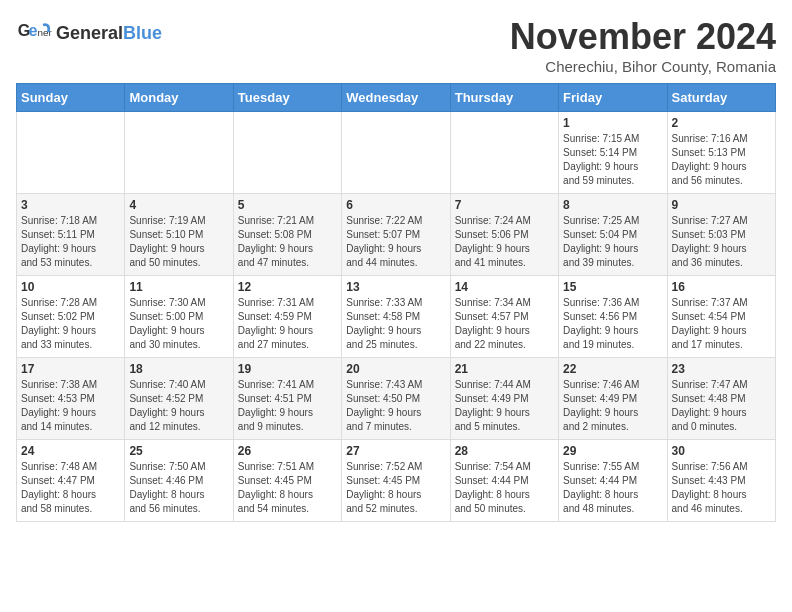 The width and height of the screenshot is (792, 612). What do you see at coordinates (396, 324) in the screenshot?
I see `day-info: Sunrise: 7:33 AM Sunset: 4:58 PM Dayligh…` at bounding box center [396, 324].